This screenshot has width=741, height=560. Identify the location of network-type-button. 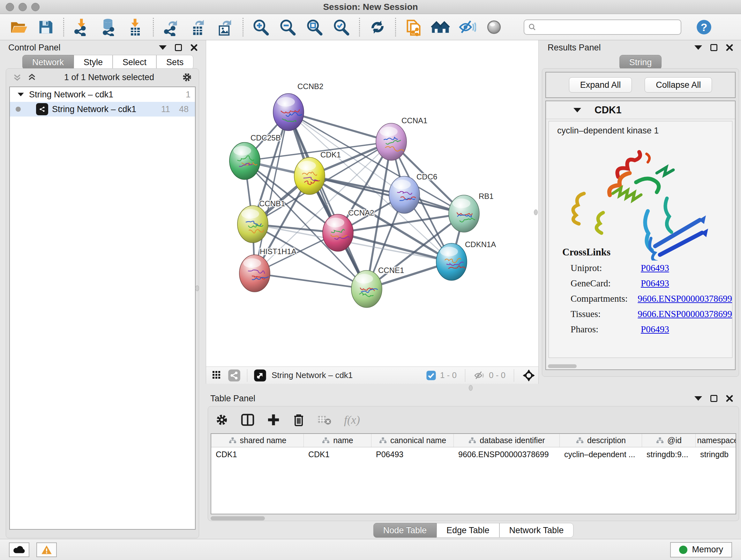
(234, 375).